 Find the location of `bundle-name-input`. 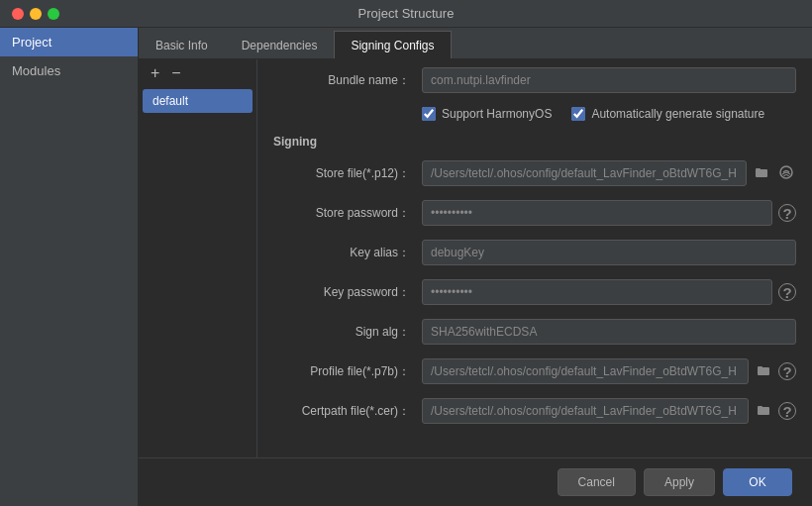

bundle-name-input is located at coordinates (609, 80).